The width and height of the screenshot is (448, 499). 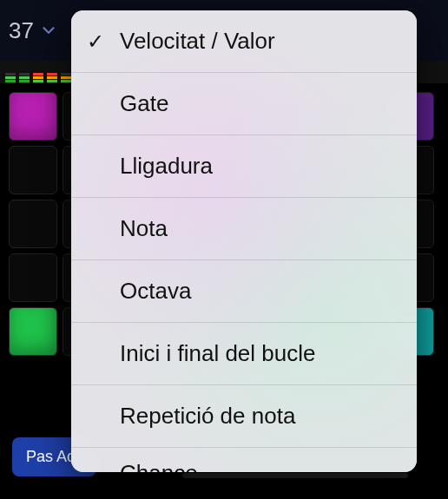 I want to click on menu-item-label: Nota, so click(x=144, y=229).